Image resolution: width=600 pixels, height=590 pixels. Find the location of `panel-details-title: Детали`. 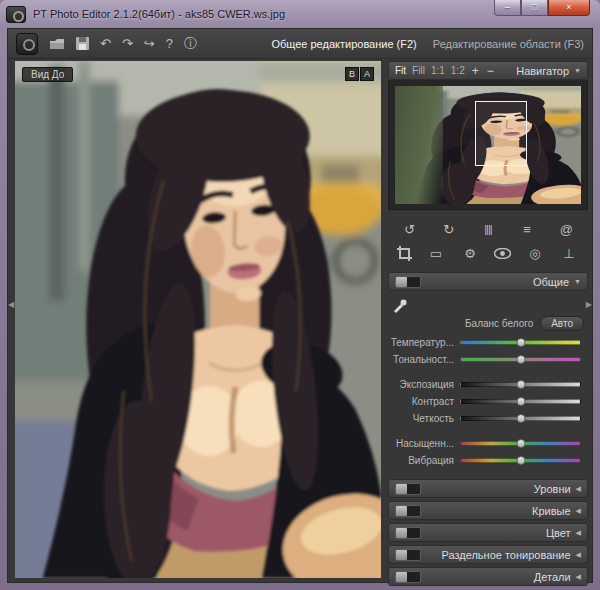

panel-details-title: Детали is located at coordinates (552, 577).